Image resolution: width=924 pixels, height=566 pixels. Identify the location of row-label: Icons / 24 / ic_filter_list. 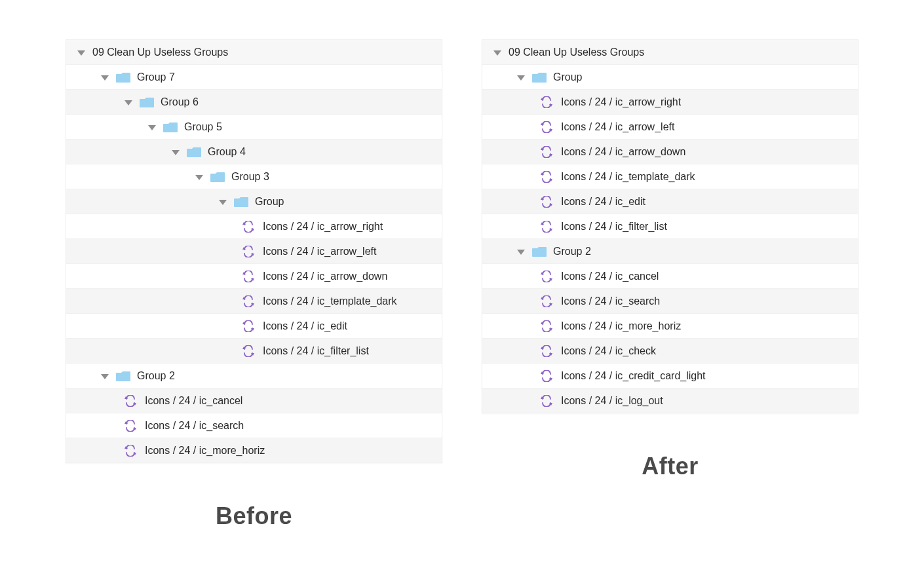
(316, 351).